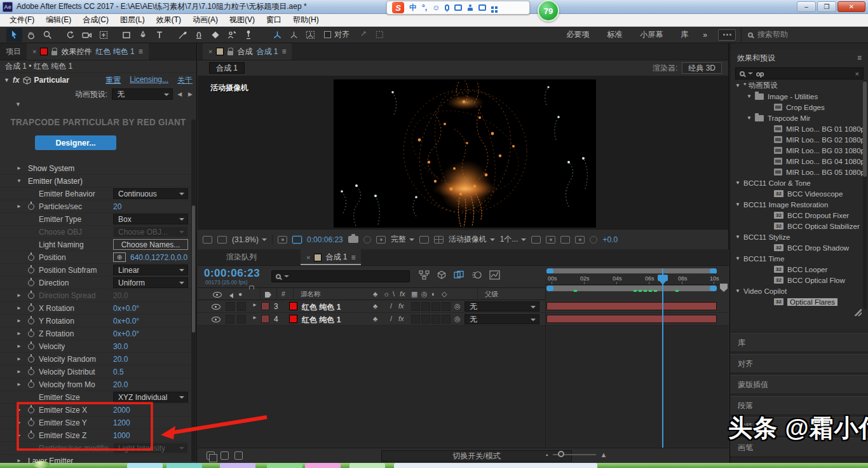 The width and height of the screenshot is (868, 468). Describe the element at coordinates (816, 280) in the screenshot. I see `tree-item-label: BCC Optical Flow` at that location.